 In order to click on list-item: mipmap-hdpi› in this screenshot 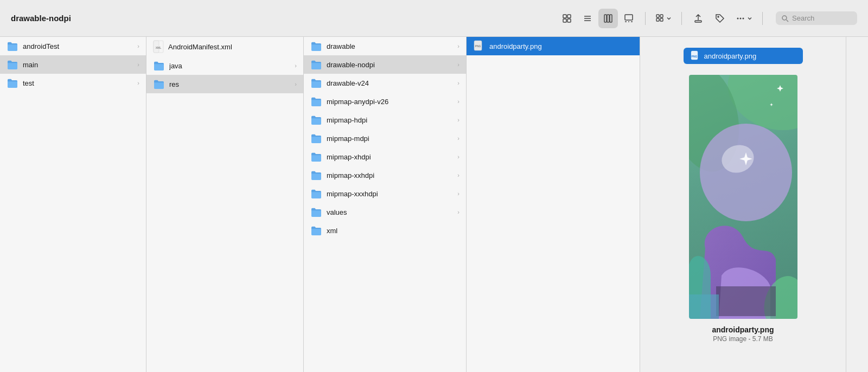, I will do `click(385, 120)`.